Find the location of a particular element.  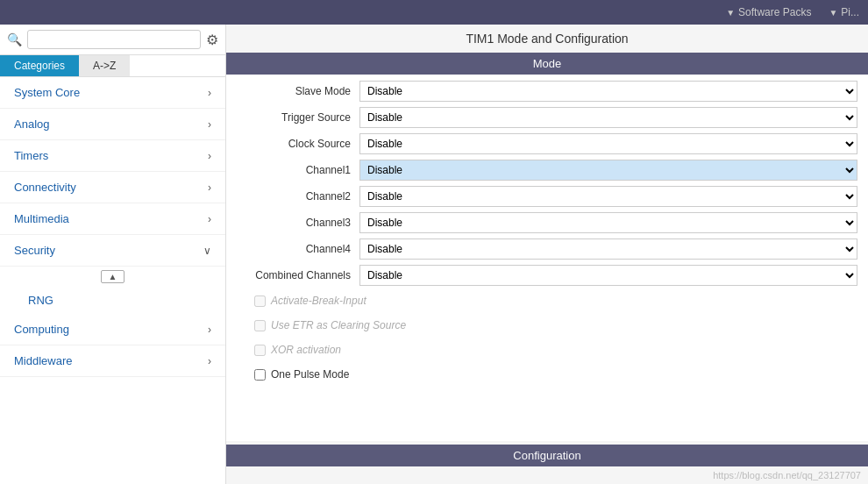

channel2-select: Disable is located at coordinates (608, 196).